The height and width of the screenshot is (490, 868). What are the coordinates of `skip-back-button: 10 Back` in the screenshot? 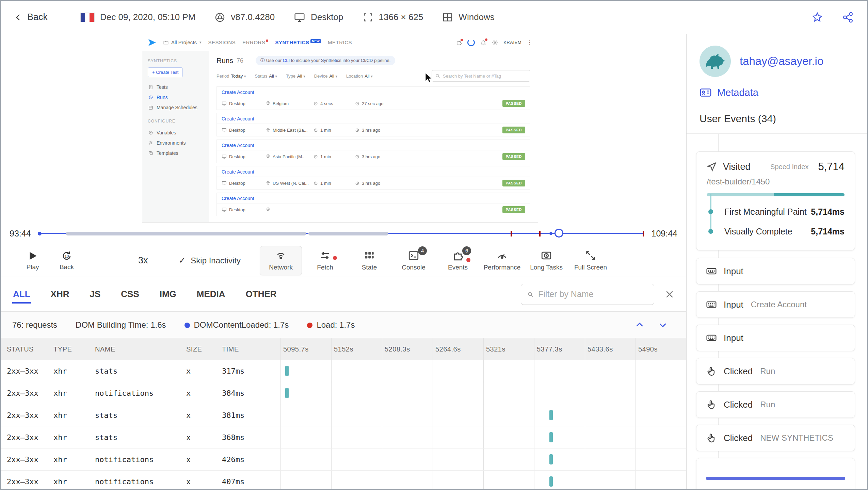 It's located at (67, 261).